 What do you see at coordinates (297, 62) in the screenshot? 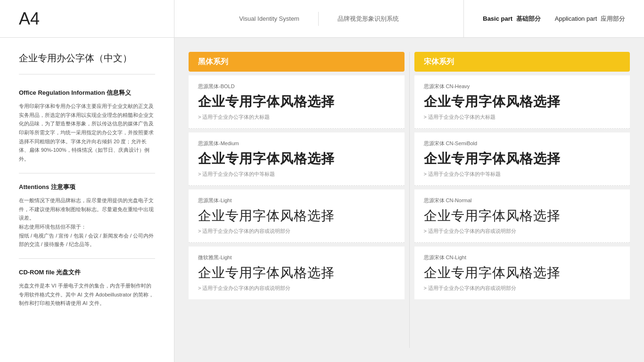
I see `left-category-header: 黑体系列` at bounding box center [297, 62].